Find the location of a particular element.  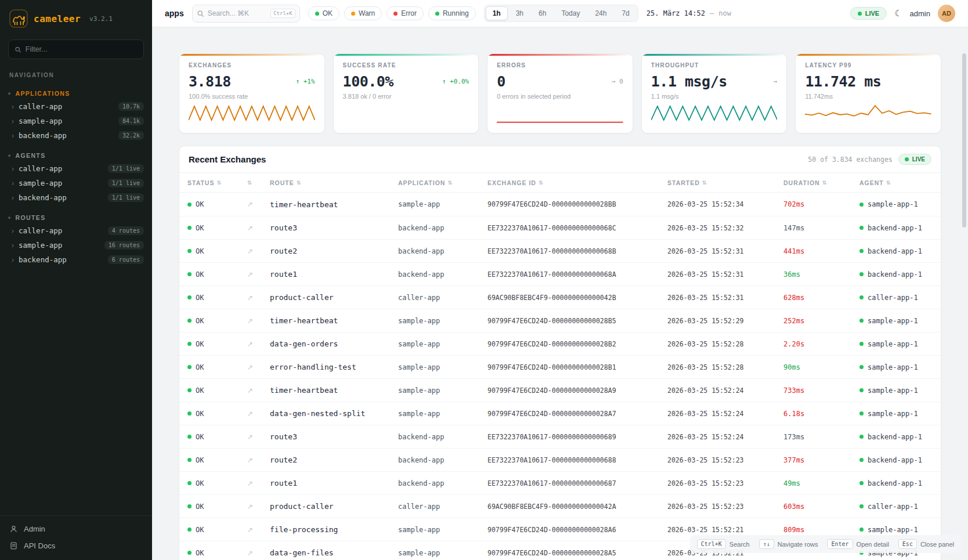

kpi-value: 1.1 msg/s is located at coordinates (689, 81).